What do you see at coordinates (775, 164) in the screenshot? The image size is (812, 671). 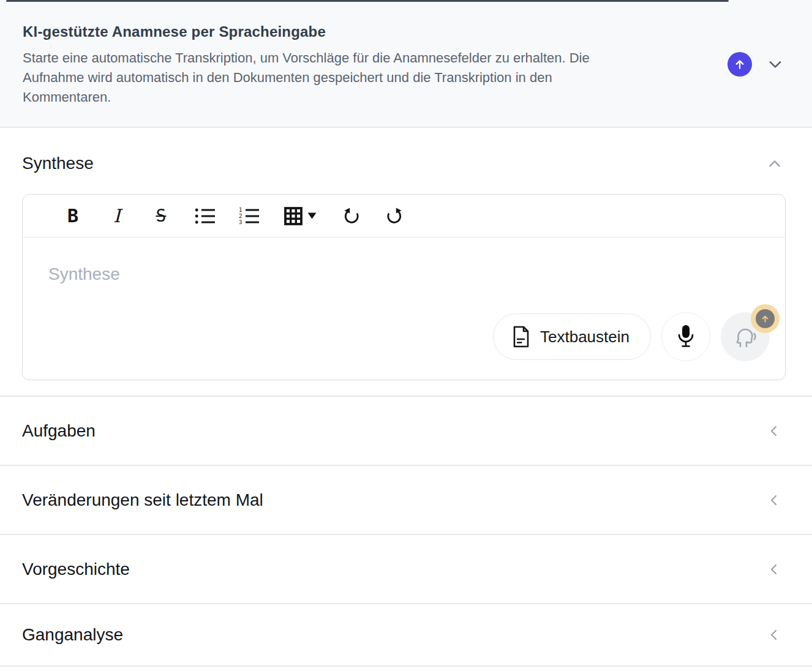 I see `chevron-up-icon` at bounding box center [775, 164].